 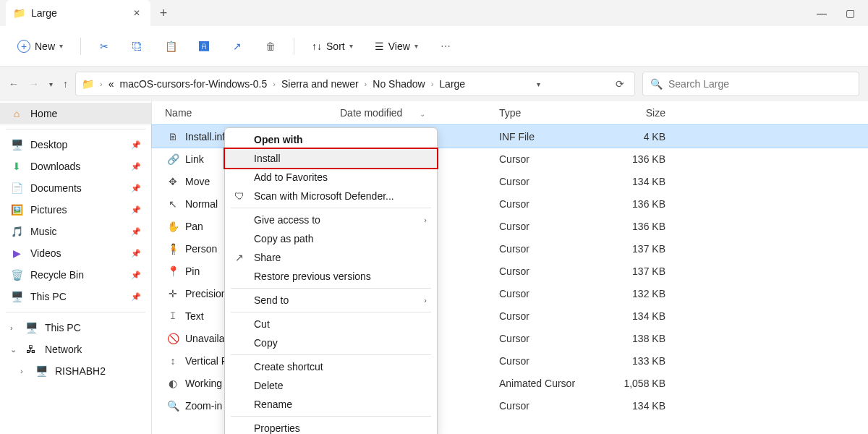 What do you see at coordinates (192, 226) in the screenshot?
I see `file-name: Pan` at bounding box center [192, 226].